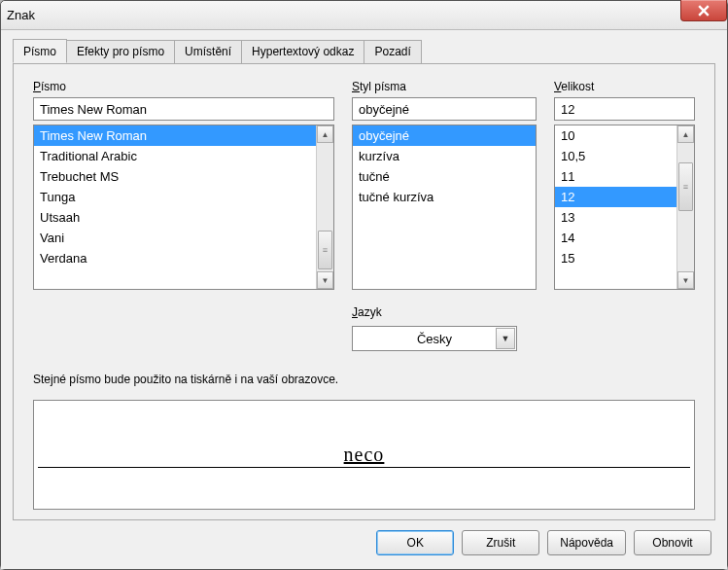 The width and height of the screenshot is (728, 570). I want to click on font-size-input, so click(624, 109).